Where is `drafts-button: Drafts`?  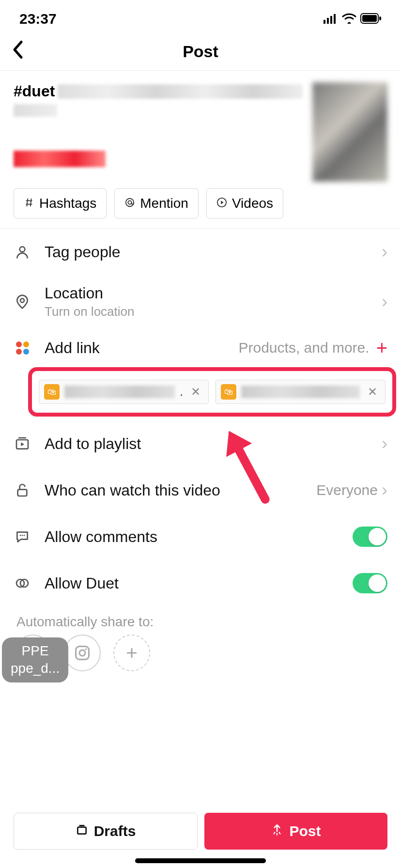 drafts-button: Drafts is located at coordinates (106, 831).